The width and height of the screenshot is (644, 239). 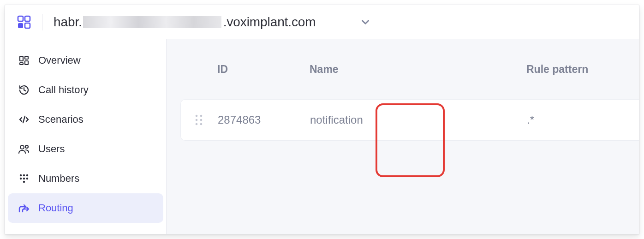 I want to click on history-icon, so click(x=24, y=90).